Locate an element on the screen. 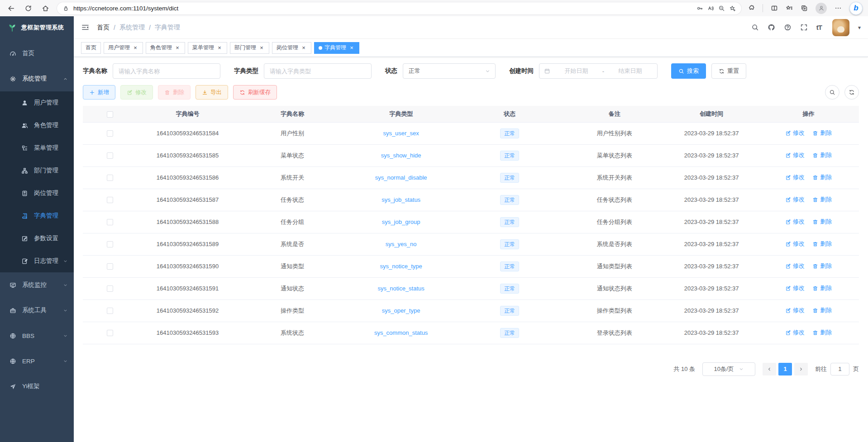 The image size is (868, 442). font-size-icon: tT is located at coordinates (819, 27).